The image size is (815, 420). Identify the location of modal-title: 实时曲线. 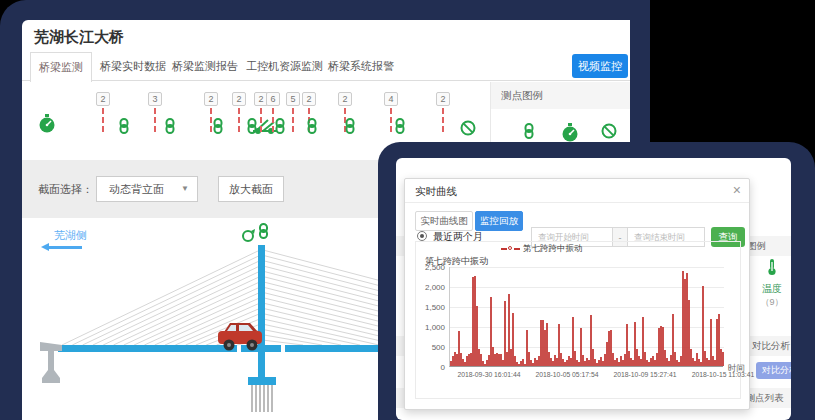
(436, 192).